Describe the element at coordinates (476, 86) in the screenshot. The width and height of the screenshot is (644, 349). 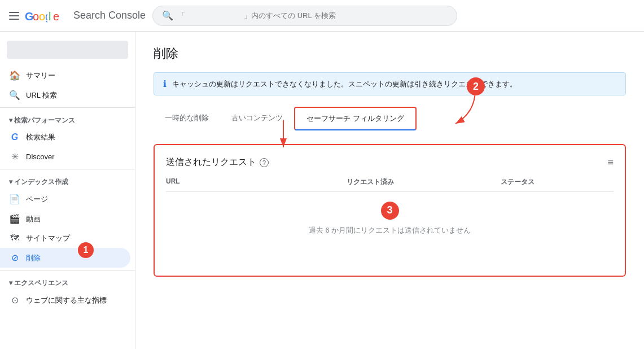
I see `badge-2: 2` at that location.